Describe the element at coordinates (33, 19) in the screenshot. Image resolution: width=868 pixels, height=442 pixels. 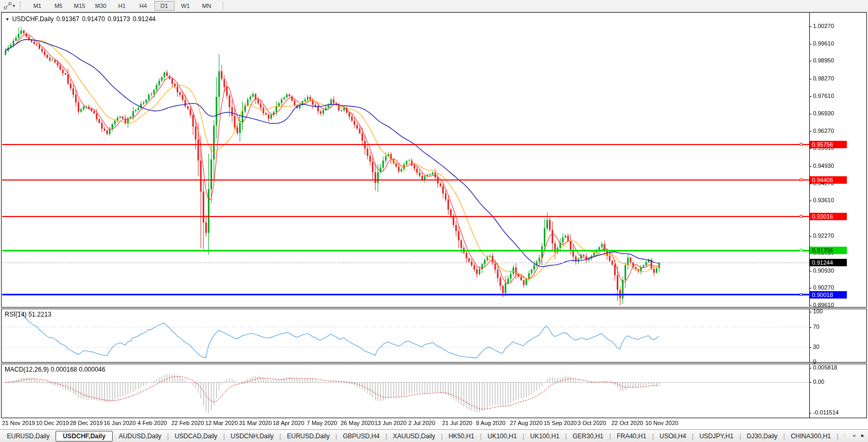
I see `symbol-label: USDCHF,Daily` at that location.